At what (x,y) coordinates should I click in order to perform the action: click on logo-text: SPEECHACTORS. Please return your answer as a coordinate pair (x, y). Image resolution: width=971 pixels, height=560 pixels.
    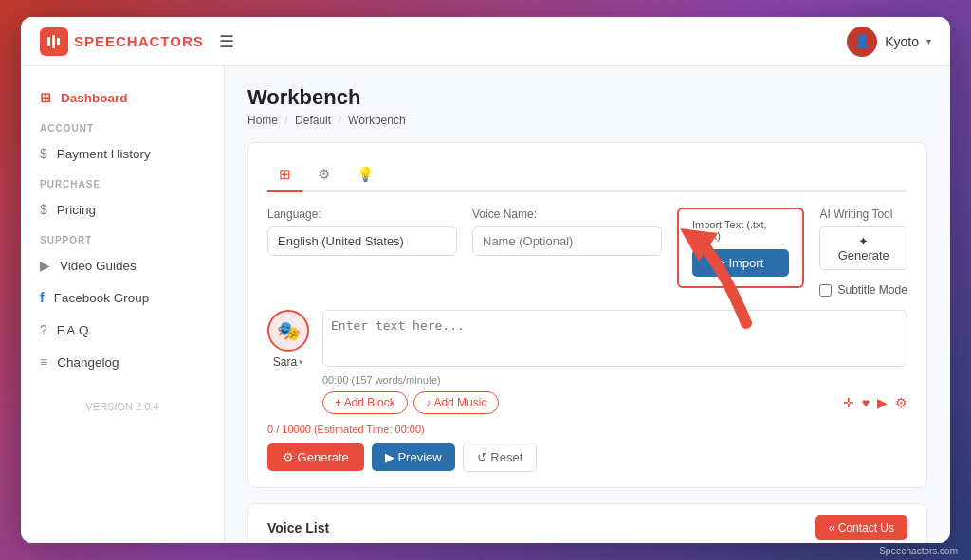
    Looking at the image, I should click on (138, 42).